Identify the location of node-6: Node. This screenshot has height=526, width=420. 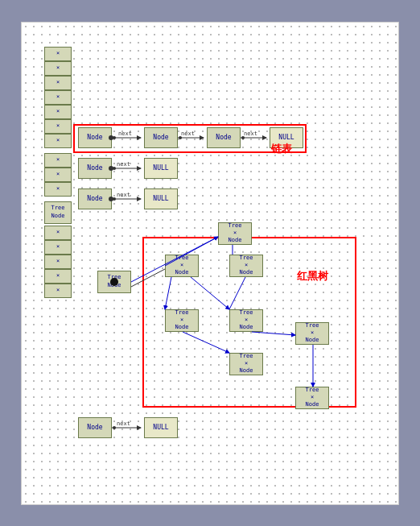
(95, 428).